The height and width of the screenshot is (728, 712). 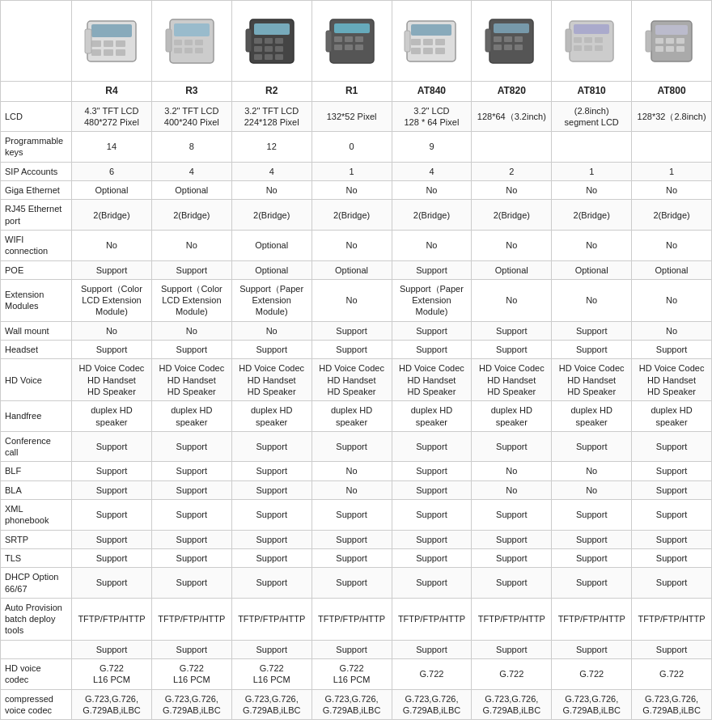 What do you see at coordinates (356, 674) in the screenshot?
I see `table-row: HD voice codecG.722 L16 PCMG.722 L16 PCM…` at bounding box center [356, 674].